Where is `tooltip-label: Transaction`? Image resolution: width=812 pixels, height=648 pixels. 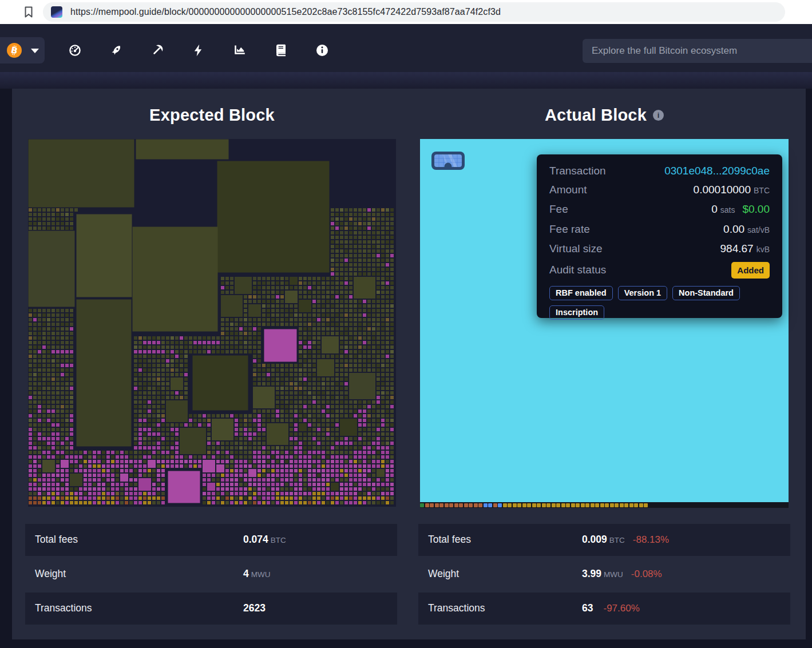 tooltip-label: Transaction is located at coordinates (578, 170).